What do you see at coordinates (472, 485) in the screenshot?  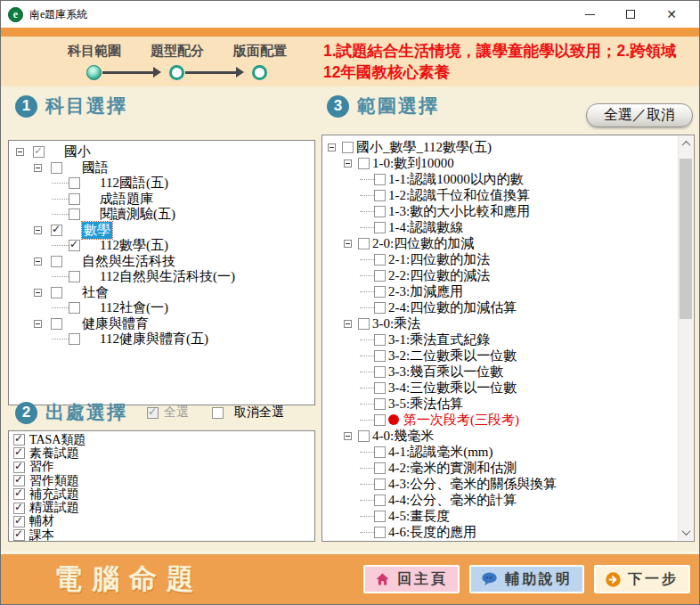 I see `tree-item-label: 4-3:公分、毫米的關係與換算` at bounding box center [472, 485].